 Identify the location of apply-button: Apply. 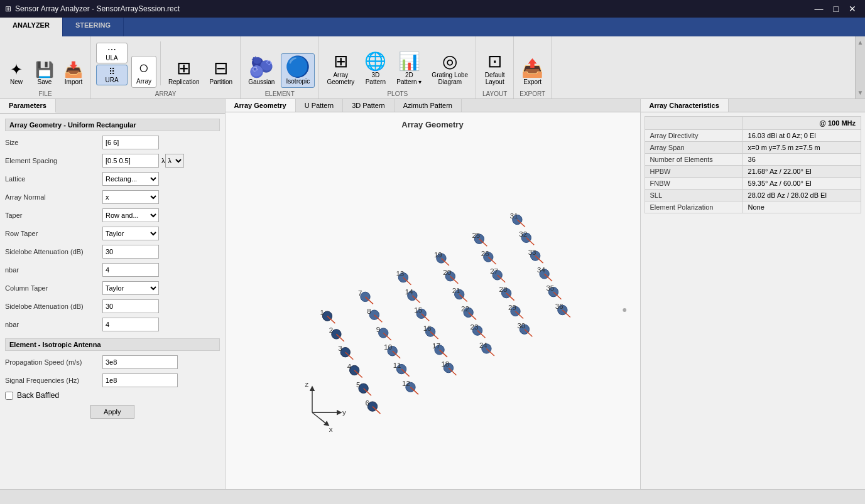
(112, 412).